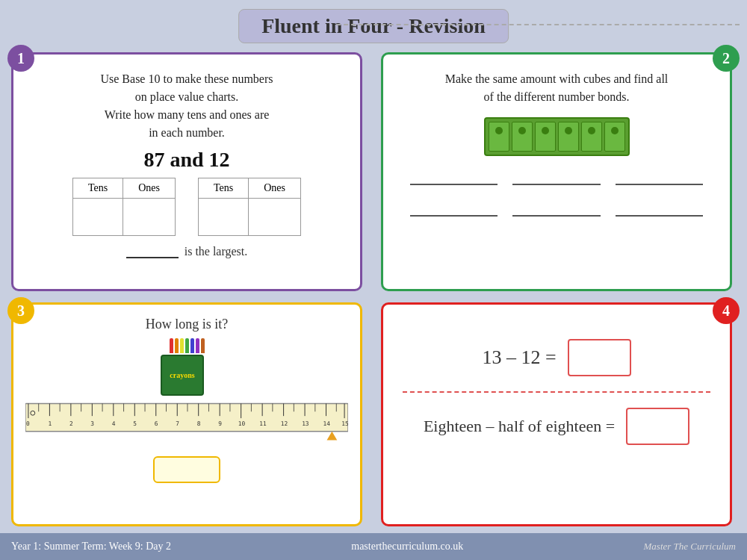  Describe the element at coordinates (285, 424) in the screenshot. I see `svg-text: 12` at that location.